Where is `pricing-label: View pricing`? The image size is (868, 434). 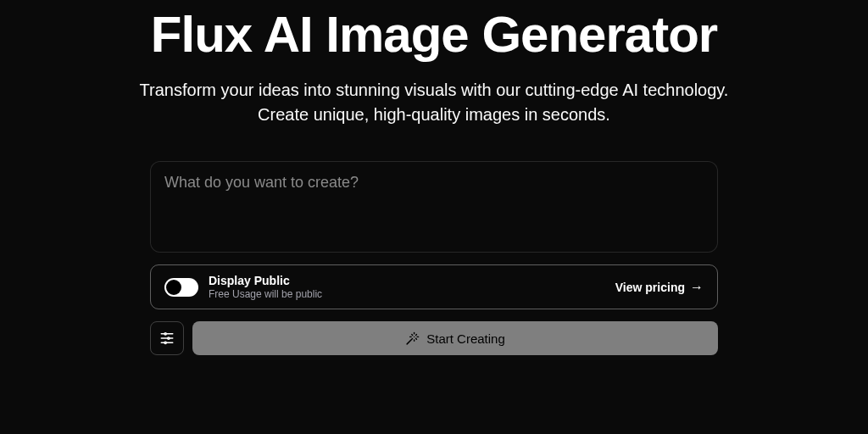
pricing-label: View pricing is located at coordinates (650, 287).